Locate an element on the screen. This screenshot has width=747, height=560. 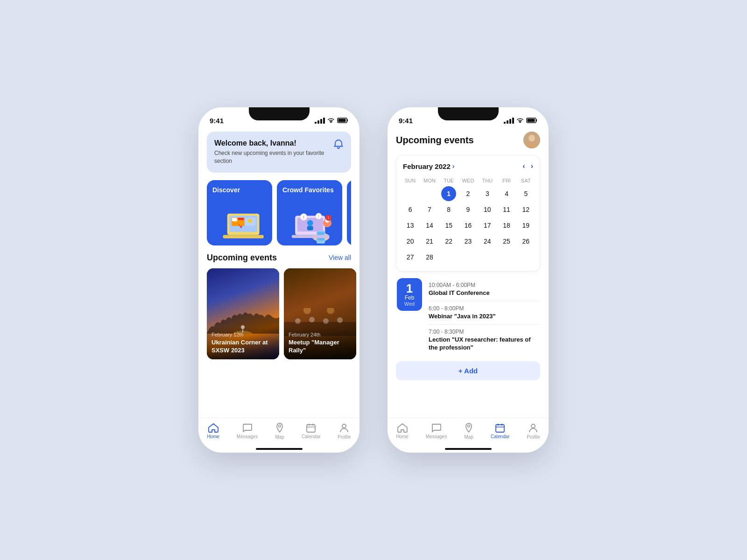
crowd-favorites-card: Crowd Favorites ! ! is located at coordinates (310, 213).